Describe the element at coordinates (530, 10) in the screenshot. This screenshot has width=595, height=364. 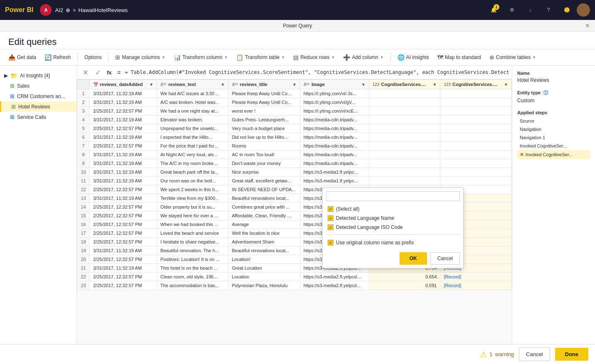
I see `download-icon: ↓` at that location.